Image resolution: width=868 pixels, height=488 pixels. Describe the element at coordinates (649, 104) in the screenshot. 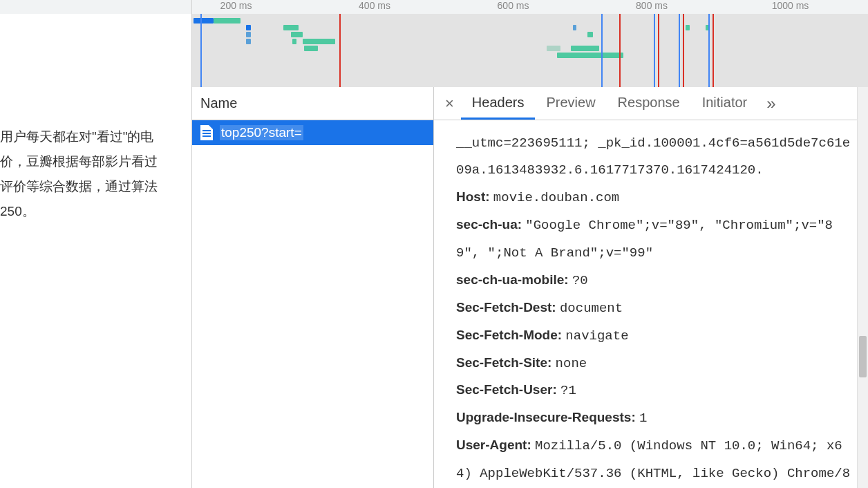

I see `tab-response: Response` at that location.